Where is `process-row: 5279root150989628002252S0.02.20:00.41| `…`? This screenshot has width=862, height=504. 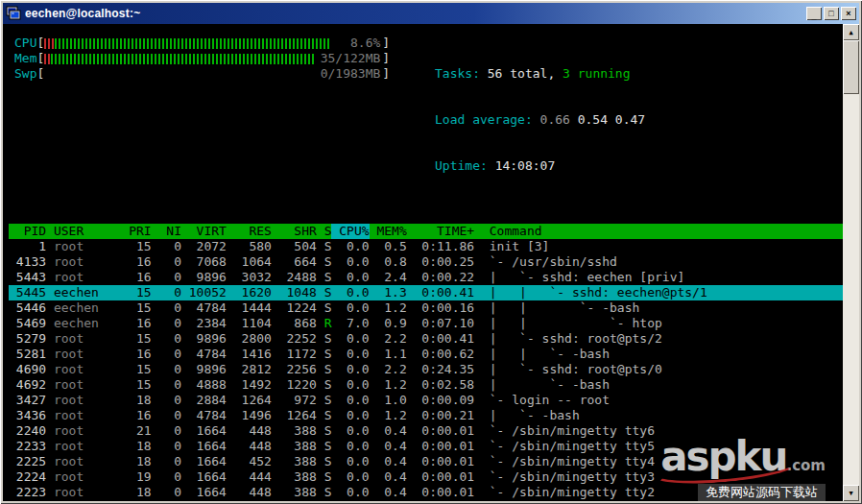
process-row: 5279root150989628002252S0.02.20:00.41| `… is located at coordinates (426, 339).